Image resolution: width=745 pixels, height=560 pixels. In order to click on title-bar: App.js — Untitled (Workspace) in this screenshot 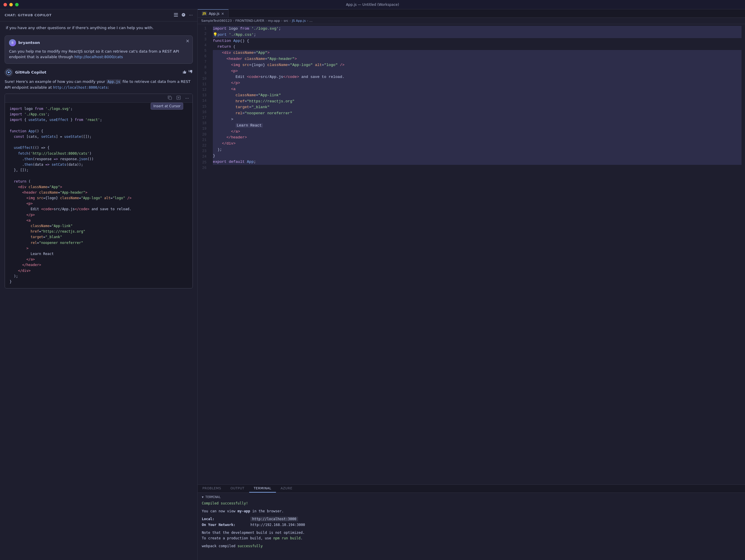, I will do `click(372, 5)`.